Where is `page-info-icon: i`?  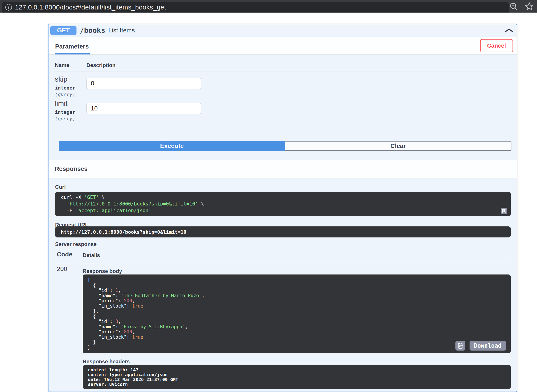
page-info-icon: i is located at coordinates (9, 7).